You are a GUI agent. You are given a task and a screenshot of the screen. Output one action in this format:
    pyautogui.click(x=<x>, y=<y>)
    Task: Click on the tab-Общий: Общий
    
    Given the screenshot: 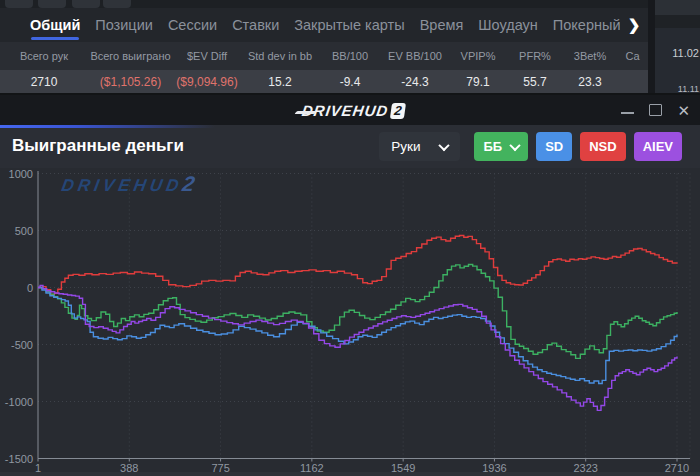 What is the action you would take?
    pyautogui.click(x=55, y=25)
    